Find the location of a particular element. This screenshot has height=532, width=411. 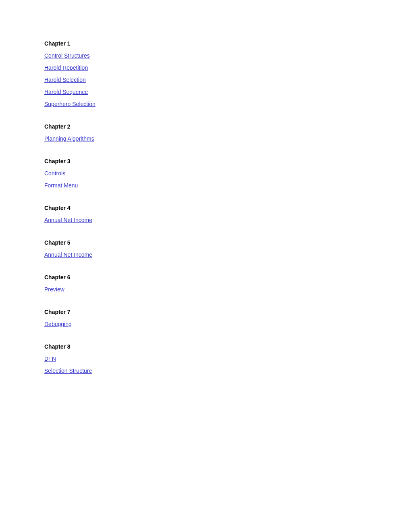

link-planning-algorithms: Planning Algorithms is located at coordinates (206, 139).